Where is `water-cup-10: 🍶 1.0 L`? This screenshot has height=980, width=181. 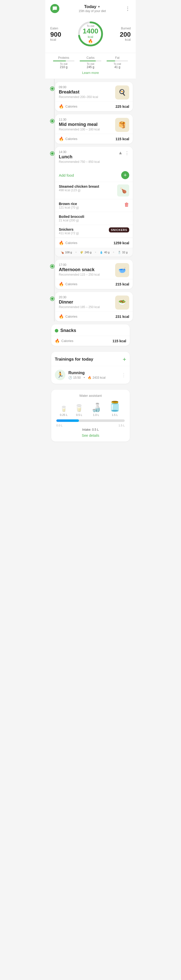
water-cup-10: 🍶 1.0 L is located at coordinates (96, 409).